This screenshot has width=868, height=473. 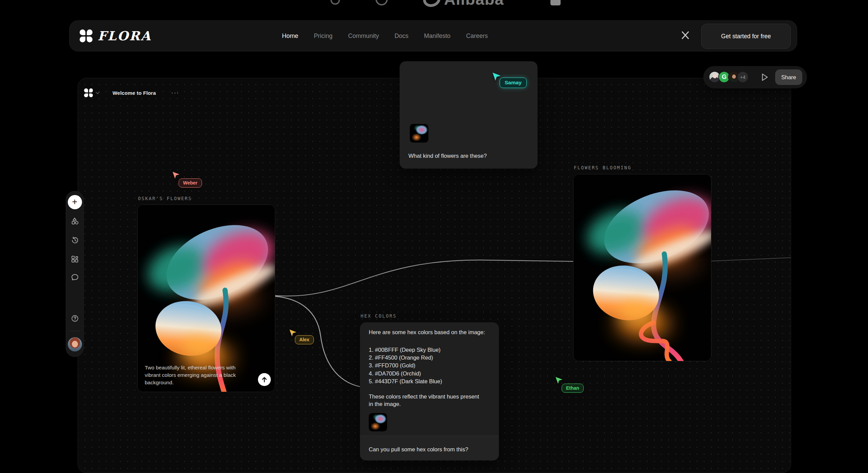 I want to click on prompt-question: Can you pull some hex colors from this?, so click(x=418, y=450).